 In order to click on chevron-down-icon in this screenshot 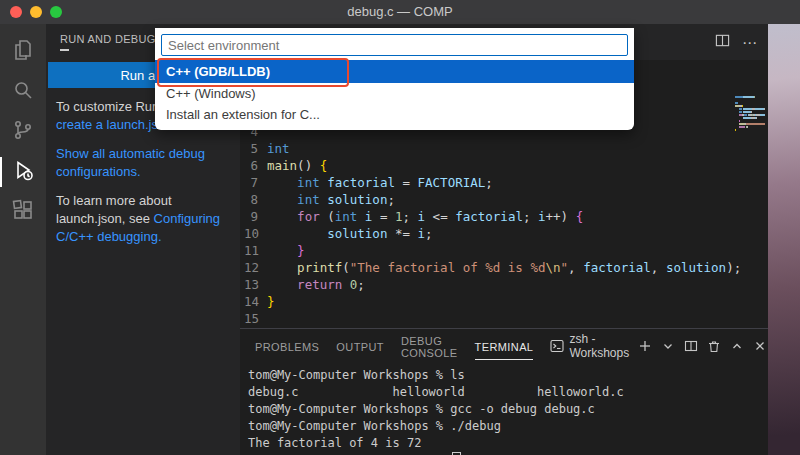, I will do `click(668, 346)`.